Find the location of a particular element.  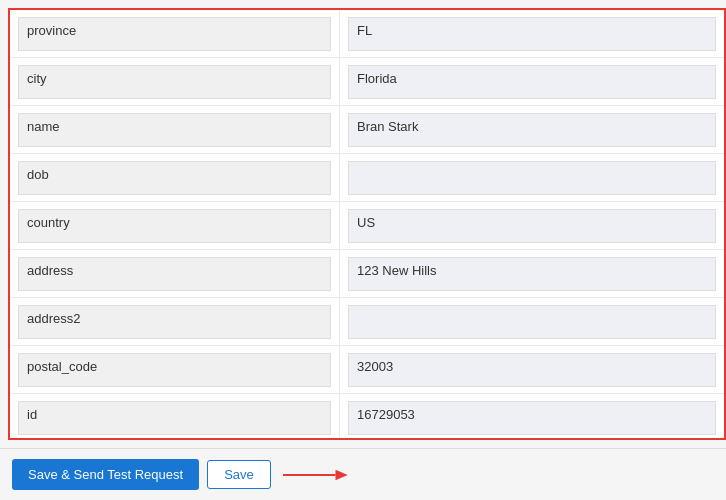

save-send-button: Save & Send Test Request is located at coordinates (106, 474).